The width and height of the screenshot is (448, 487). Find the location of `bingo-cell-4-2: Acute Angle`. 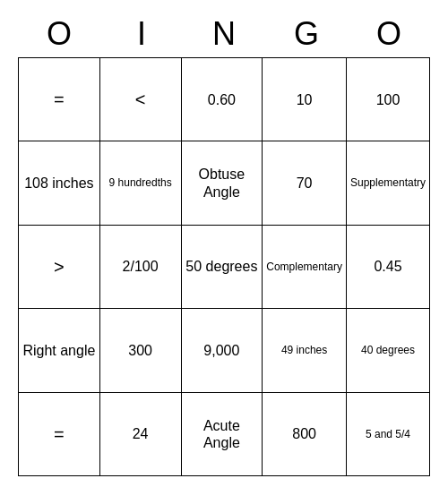

bingo-cell-4-2: Acute Angle is located at coordinates (222, 435).